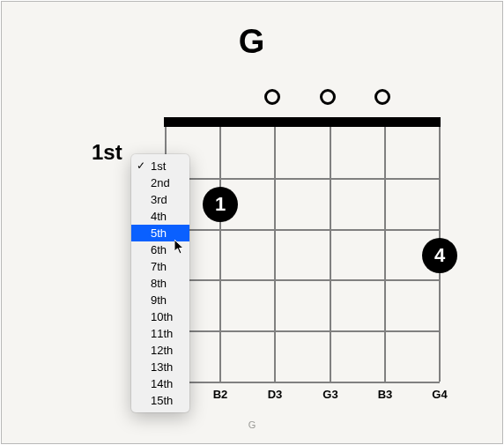 The image size is (504, 445). What do you see at coordinates (159, 300) in the screenshot?
I see `fret-dropdown-item-label: 9th` at bounding box center [159, 300].